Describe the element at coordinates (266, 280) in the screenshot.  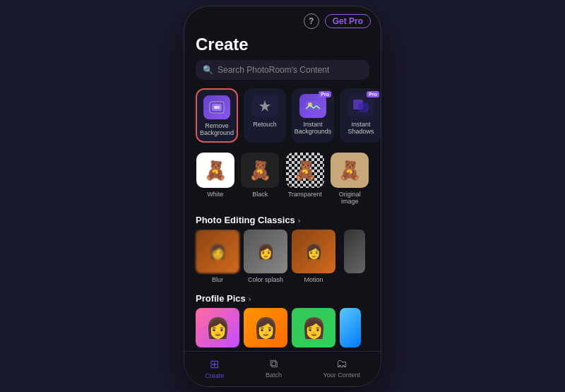
I see `photo-label-color-splash: Color splash` at that location.